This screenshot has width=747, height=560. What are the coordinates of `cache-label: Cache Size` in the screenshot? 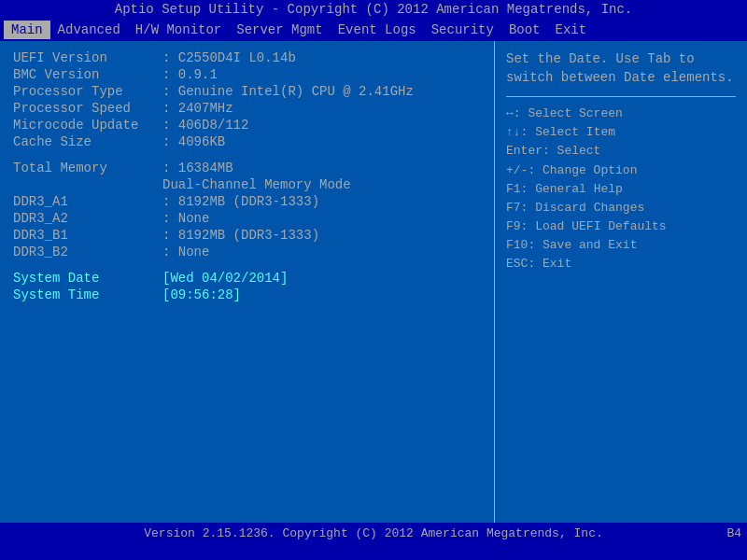 It's located at (88, 142).